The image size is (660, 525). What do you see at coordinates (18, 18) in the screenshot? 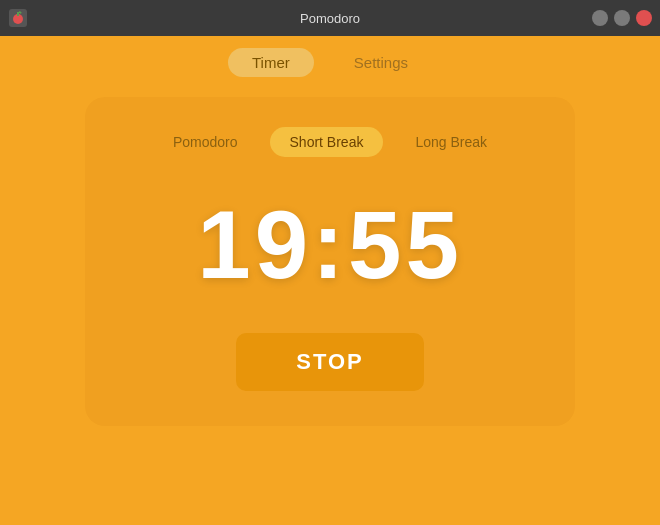
I see `title-bar-left` at bounding box center [18, 18].